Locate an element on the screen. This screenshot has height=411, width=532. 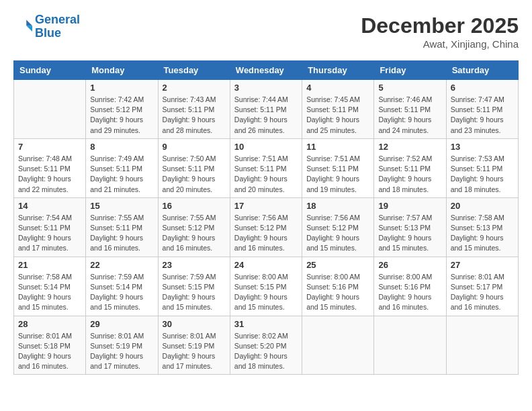
calendar-cell: 6Sunrise: 7:47 AM Sunset: 5:11 PM Daylig… is located at coordinates (482, 109).